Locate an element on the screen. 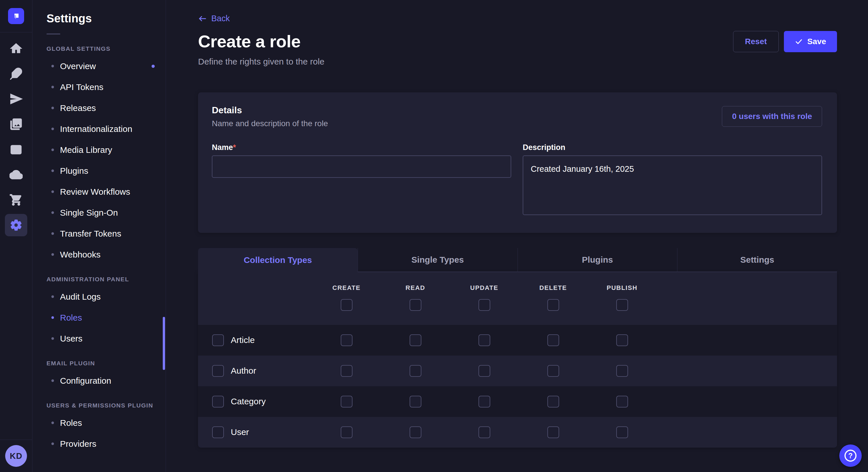 This screenshot has width=868, height=472. checkbox-author-create is located at coordinates (346, 371).